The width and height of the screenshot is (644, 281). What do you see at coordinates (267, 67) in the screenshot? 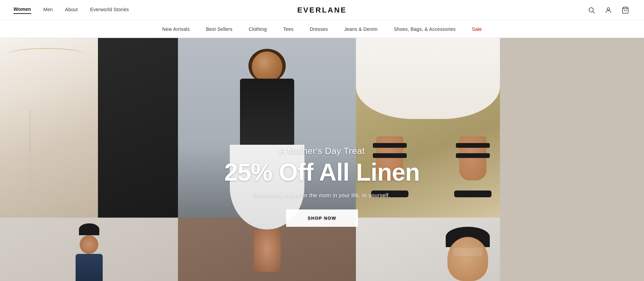
I see `model-head` at bounding box center [267, 67].